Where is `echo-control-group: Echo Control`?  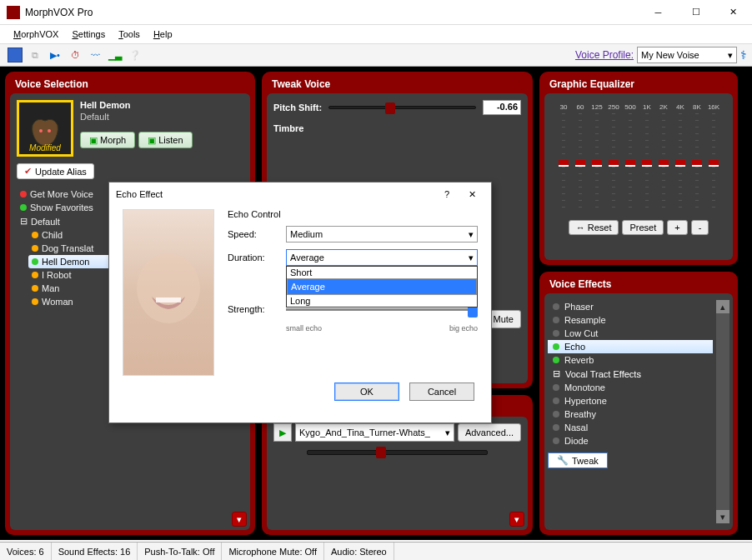 echo-control-group: Echo Control is located at coordinates (353, 214).